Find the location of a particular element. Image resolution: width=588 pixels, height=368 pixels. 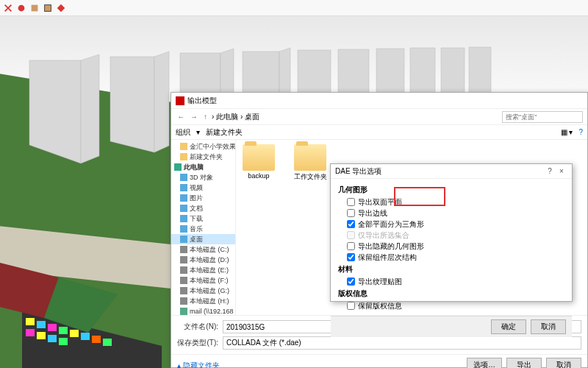

option-全部平面分为三角形: 全部平面分为三角形 is located at coordinates (456, 224).